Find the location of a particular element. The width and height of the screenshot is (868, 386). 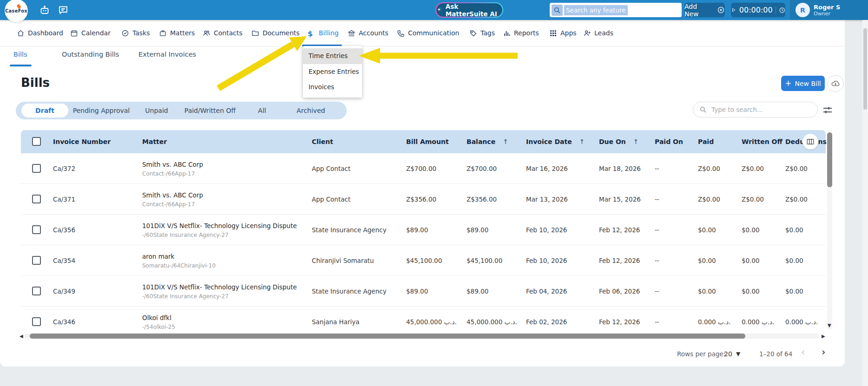

nav-item-matters: Matters is located at coordinates (177, 33).